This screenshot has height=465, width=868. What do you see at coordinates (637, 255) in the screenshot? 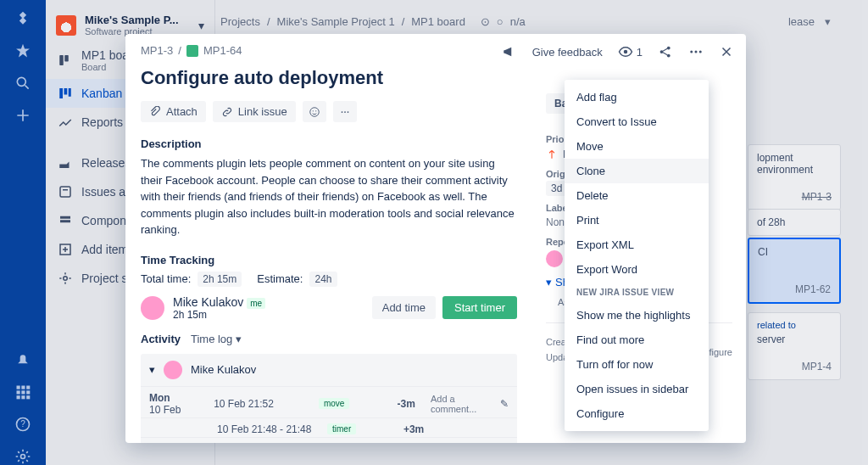
I see `actions-dropdown: Add flag Convert to Issue Move Clone Del…` at bounding box center [637, 255].